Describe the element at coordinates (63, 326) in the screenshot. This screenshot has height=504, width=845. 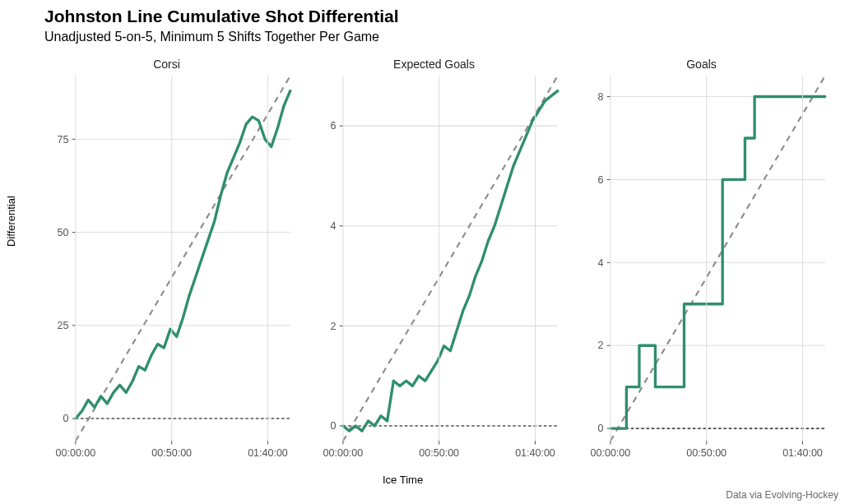
I see `svg-text: 25` at that location.